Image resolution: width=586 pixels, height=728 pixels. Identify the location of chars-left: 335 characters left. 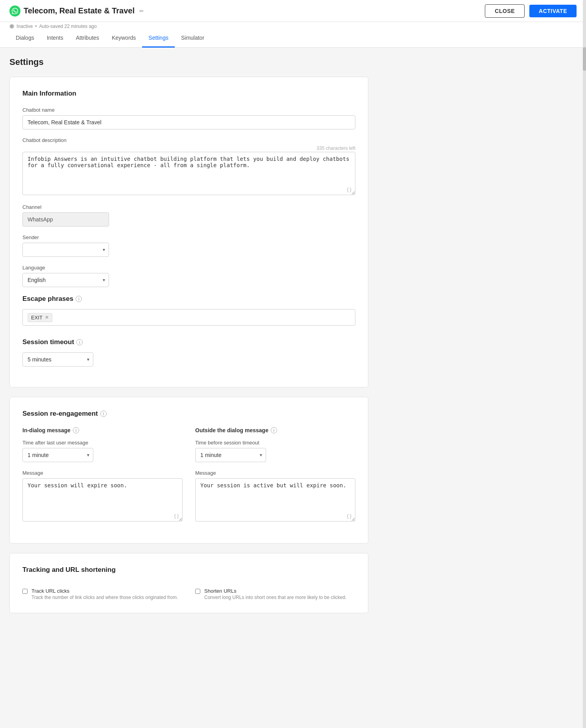
(189, 148).